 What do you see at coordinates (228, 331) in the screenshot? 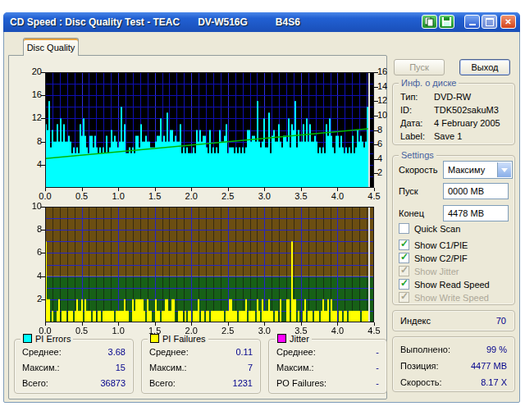
I see `x-axis-label: 2.5` at bounding box center [228, 331].